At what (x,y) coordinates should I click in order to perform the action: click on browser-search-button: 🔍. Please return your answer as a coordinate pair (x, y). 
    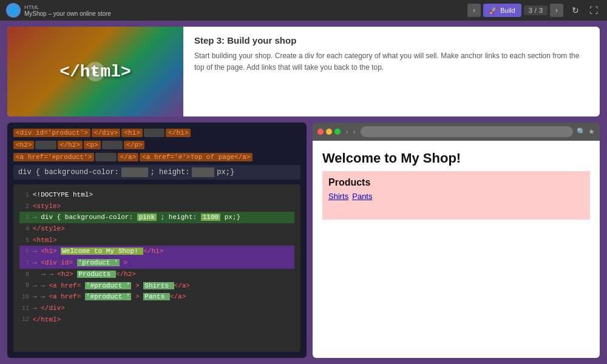
    Looking at the image, I should click on (582, 132).